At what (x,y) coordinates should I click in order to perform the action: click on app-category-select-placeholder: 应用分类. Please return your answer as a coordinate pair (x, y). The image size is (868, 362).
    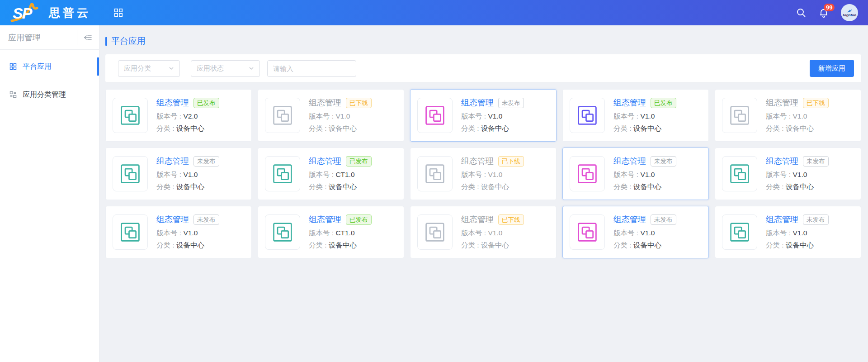
    Looking at the image, I should click on (137, 69).